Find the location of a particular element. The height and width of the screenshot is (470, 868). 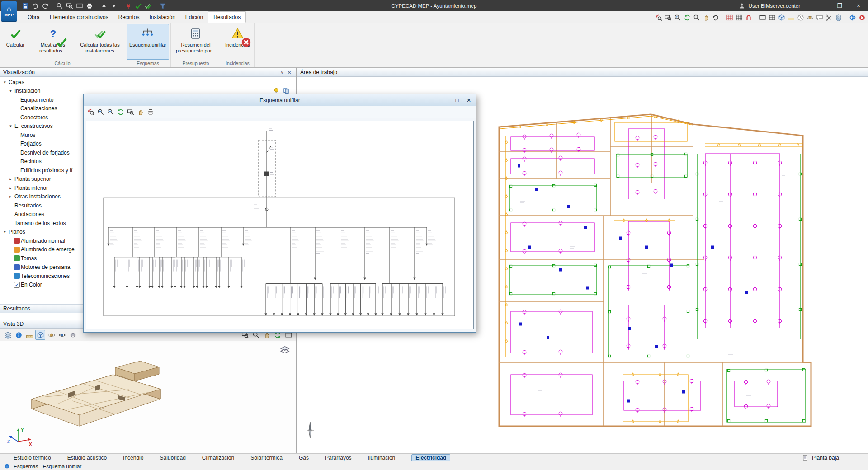

app-logo: ⌂ MEP is located at coordinates (9, 11).